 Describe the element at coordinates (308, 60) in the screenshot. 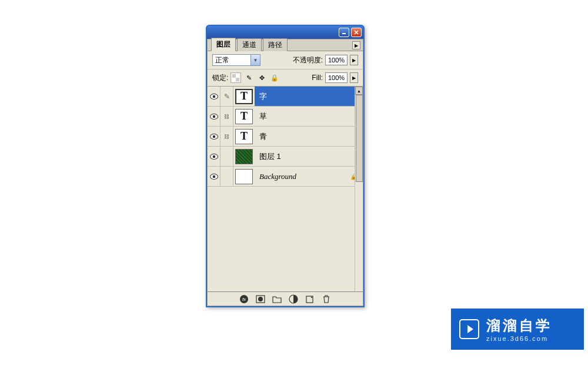

I see `opacity-label: 不透明度:` at that location.